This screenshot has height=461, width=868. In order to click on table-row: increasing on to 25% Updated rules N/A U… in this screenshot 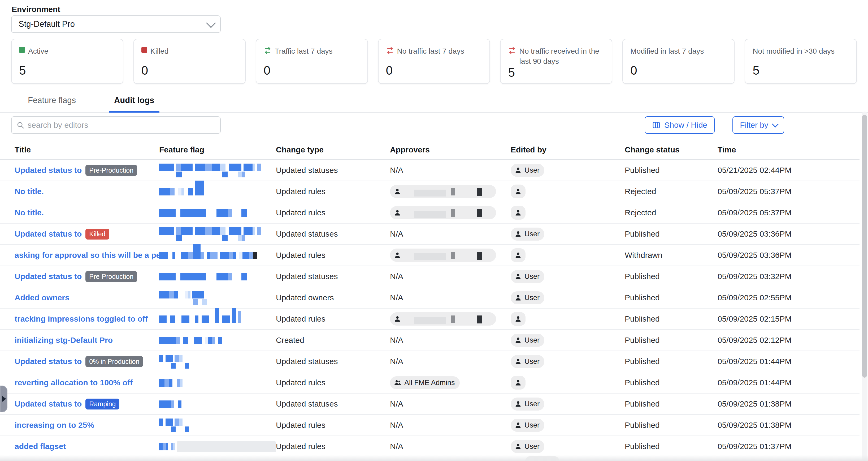, I will do `click(430, 426)`.